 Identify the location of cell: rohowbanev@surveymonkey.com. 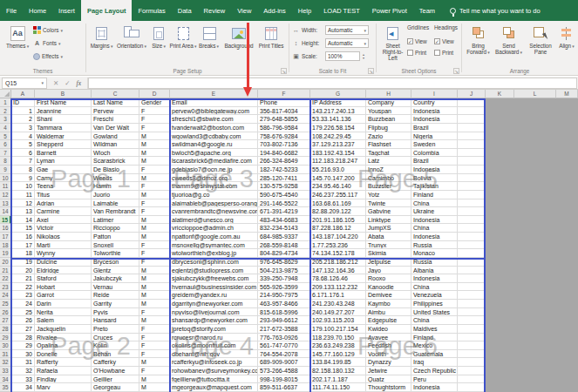
(214, 371).